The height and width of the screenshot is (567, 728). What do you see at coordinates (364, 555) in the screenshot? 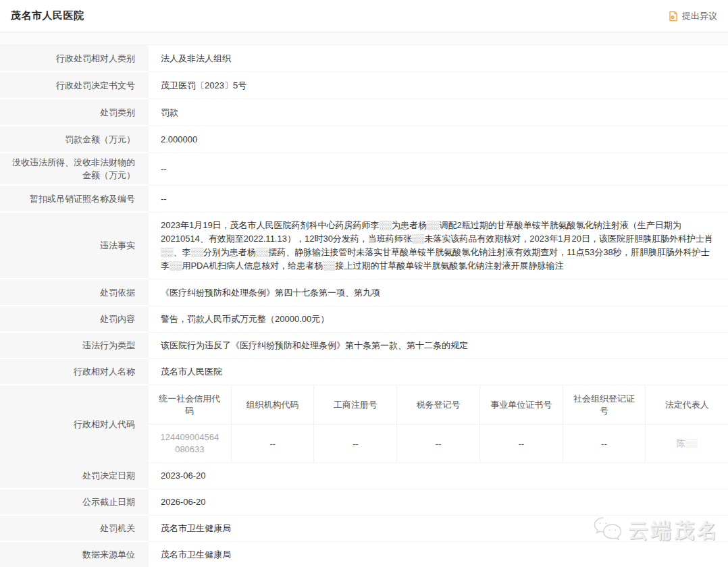
I see `table-row-data-source-unit: 数据来源单位 茂名市卫生健康局` at bounding box center [364, 555].